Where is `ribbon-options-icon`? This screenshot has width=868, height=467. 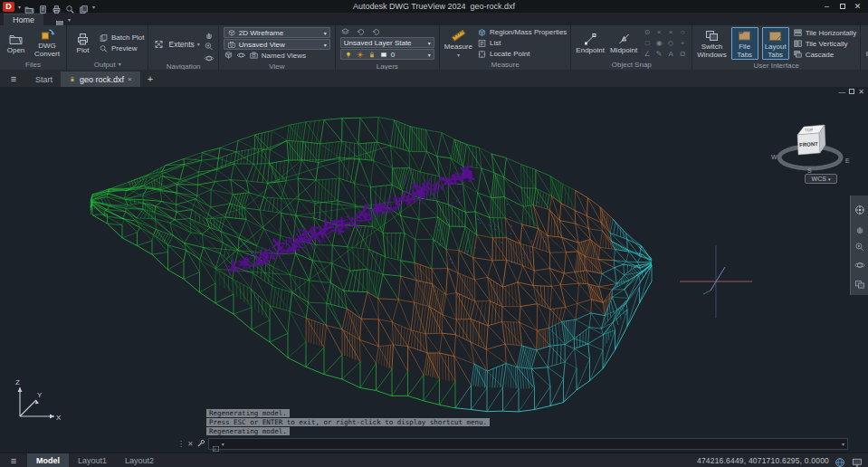 ribbon-options-icon is located at coordinates (60, 20).